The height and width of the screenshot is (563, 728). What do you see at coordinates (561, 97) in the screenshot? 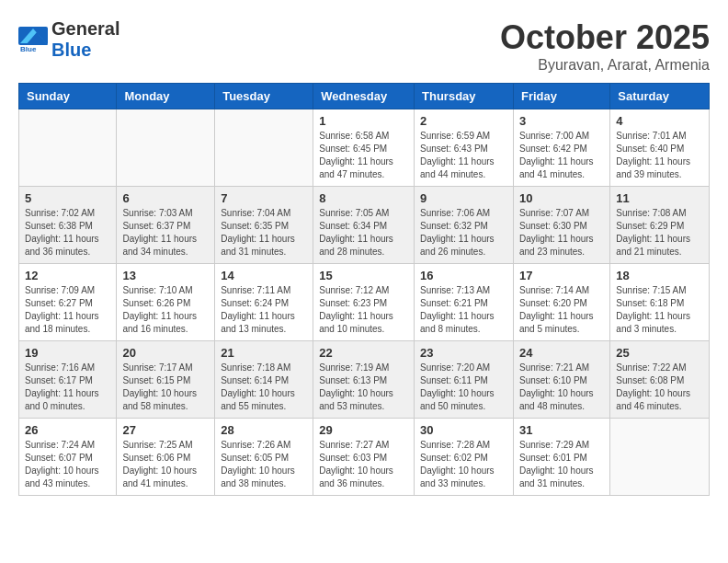
I see `weekday-header-friday: Friday` at bounding box center [561, 97].